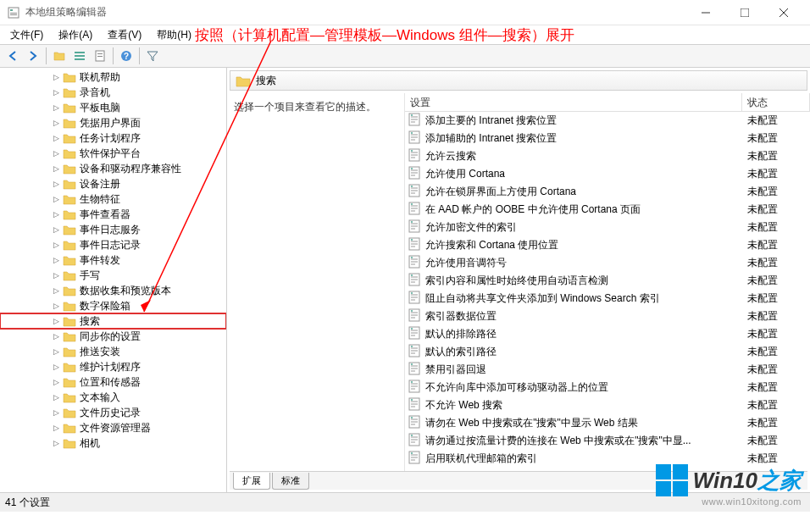  I want to click on list-row: 禁用引器回退未配置, so click(608, 369).